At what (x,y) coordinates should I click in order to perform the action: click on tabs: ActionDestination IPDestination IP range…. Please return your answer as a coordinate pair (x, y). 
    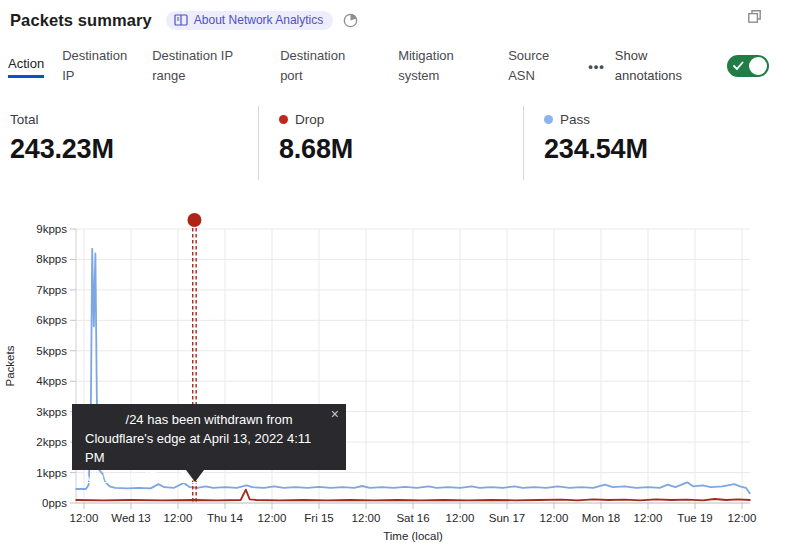
    Looking at the image, I should click on (298, 66).